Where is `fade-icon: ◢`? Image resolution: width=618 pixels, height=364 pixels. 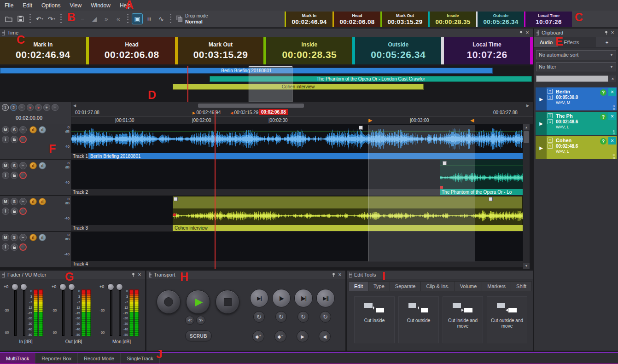
fade-icon: ◢ is located at coordinates (94, 19).